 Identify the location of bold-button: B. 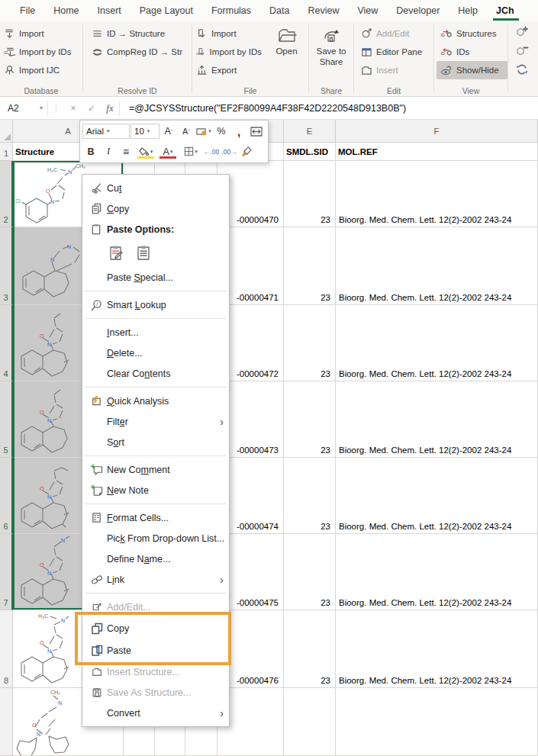
(91, 152).